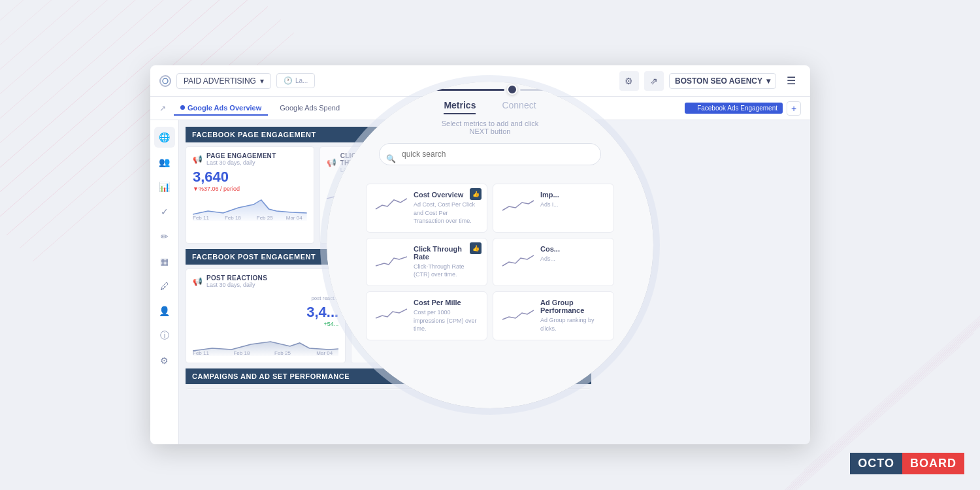 This screenshot has width=980, height=490. I want to click on metric-item-ctr: Click Through Rate Click-Through Rate (C…, so click(427, 262).